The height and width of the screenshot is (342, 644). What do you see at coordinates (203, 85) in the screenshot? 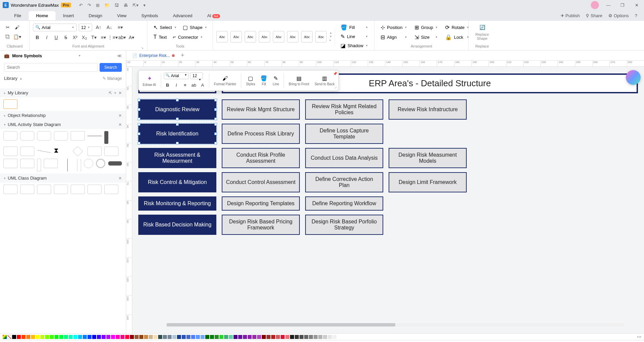
I see `float-fontcolor: A` at bounding box center [203, 85].